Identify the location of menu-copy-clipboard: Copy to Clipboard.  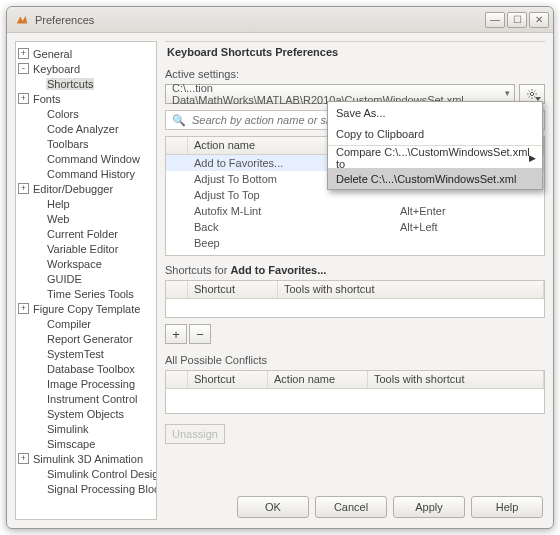
(435, 134).